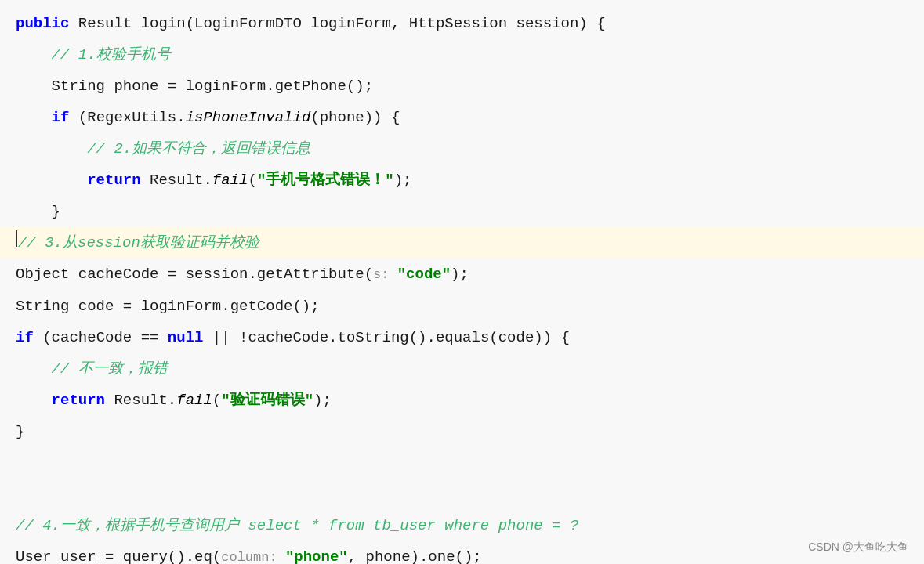 The width and height of the screenshot is (924, 564). I want to click on code-line-7: }, so click(462, 212).